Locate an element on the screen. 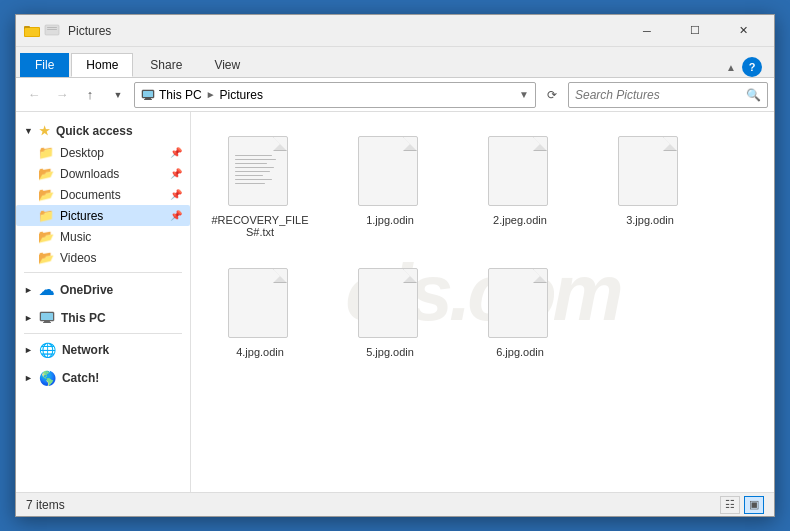 Image resolution: width=790 pixels, height=531 pixels. back-button: ← is located at coordinates (34, 95).